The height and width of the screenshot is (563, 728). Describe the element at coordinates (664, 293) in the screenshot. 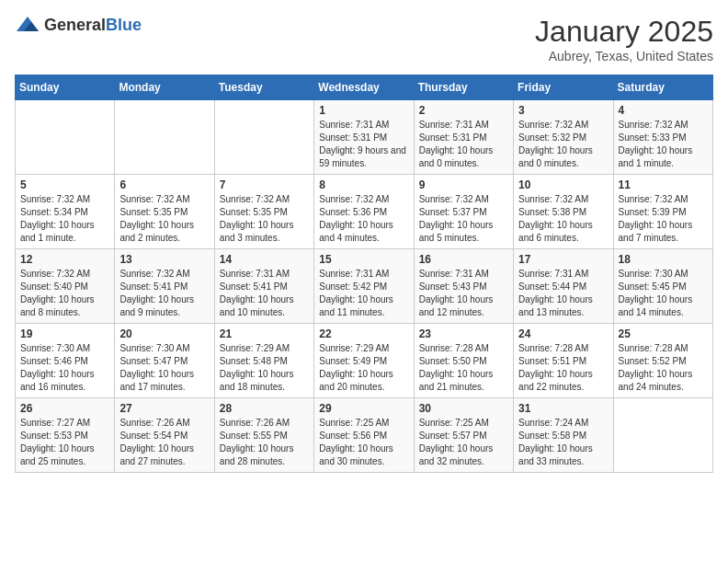

I see `day-info: Sunrise: 7:30 AMSunset: 5:45 PMDaylight:…` at that location.